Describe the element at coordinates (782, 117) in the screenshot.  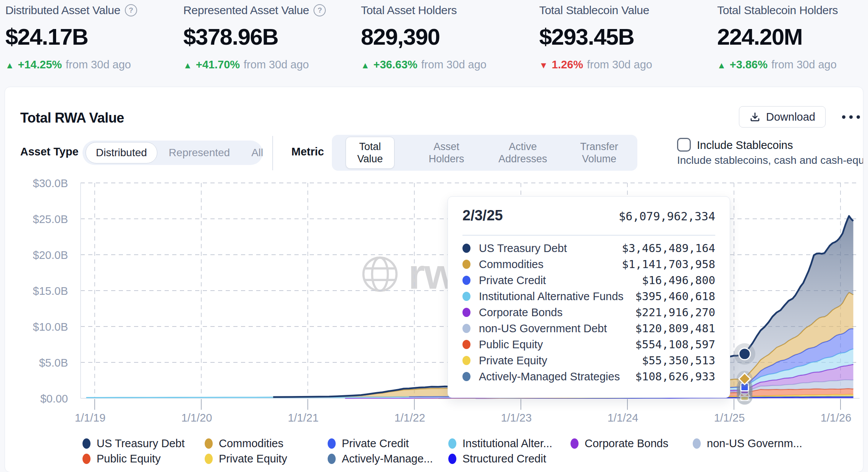
I see `download-button: Download` at that location.